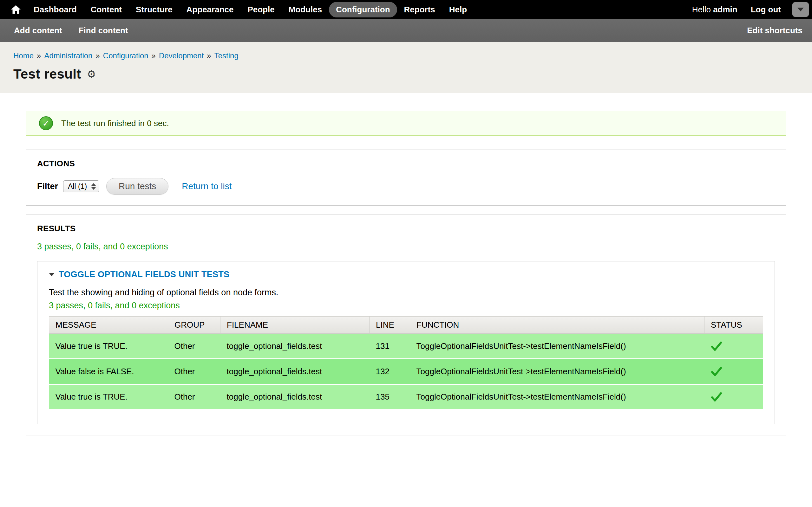 The height and width of the screenshot is (507, 812). Describe the element at coordinates (406, 372) in the screenshot. I see `results-table-body: Value true is TRUE. Other toggle_optiona…` at that location.